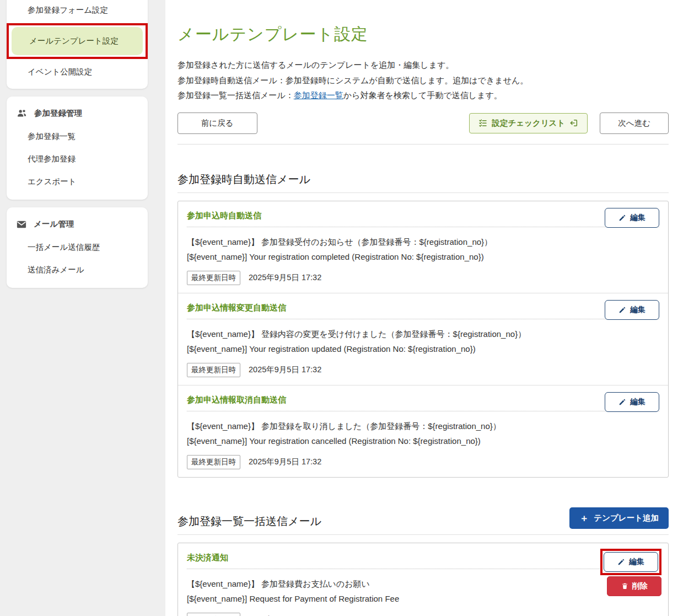 Image resolution: width=694 pixels, height=616 pixels. I want to click on description-line-1: 参加登録された方に送信するメールのテンプレートを追加・編集します。, so click(423, 65).